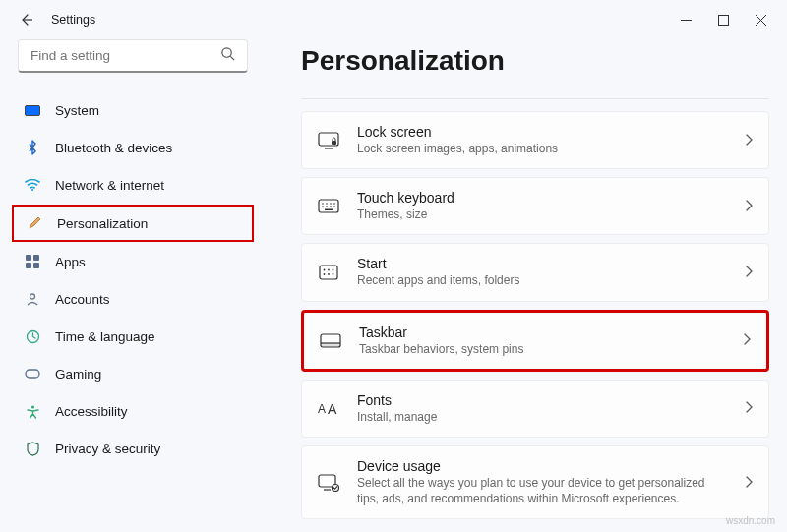 Image resolution: width=787 pixels, height=532 pixels. Describe the element at coordinates (102, 224) in the screenshot. I see `sidebar-item-label: Personalization` at that location.